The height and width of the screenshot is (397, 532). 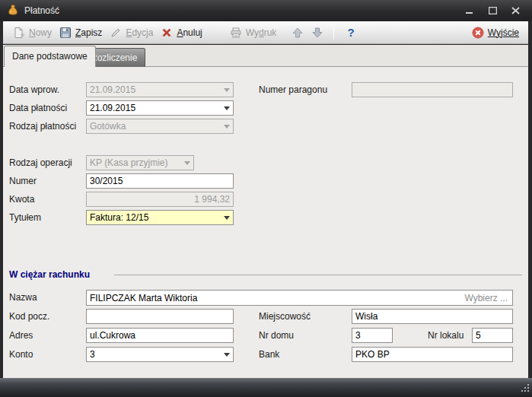 I want to click on label-adres: Adres, so click(x=21, y=335).